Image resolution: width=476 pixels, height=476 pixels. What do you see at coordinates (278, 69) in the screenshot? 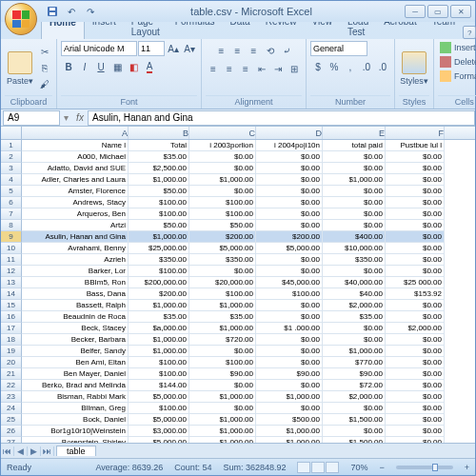
I see `increase-indent-icon: ⇥` at bounding box center [278, 69].